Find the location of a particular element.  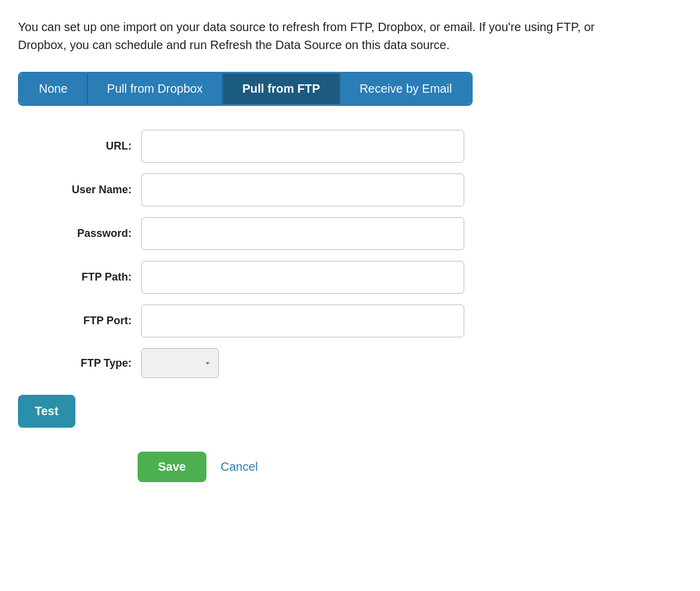

tab-ftp: Pull from FTP is located at coordinates (282, 89).